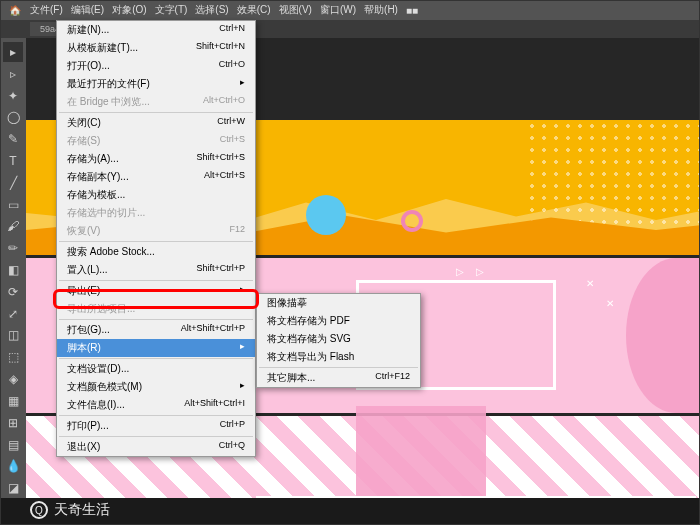 The image size is (700, 525). What do you see at coordinates (13, 423) in the screenshot?
I see `mesh-tool-icon: ⊞` at bounding box center [13, 423].